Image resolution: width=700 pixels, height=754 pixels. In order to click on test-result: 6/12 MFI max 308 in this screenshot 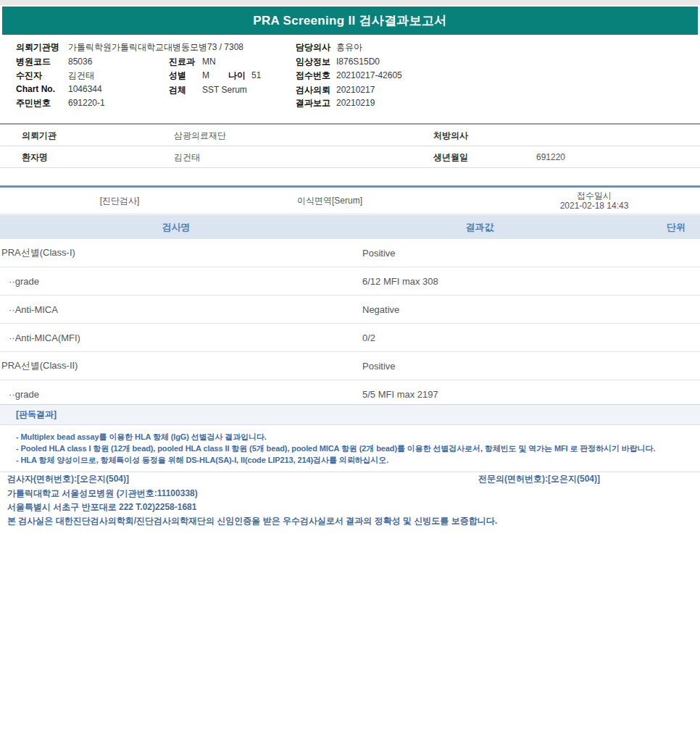, I will do `click(400, 281)`.